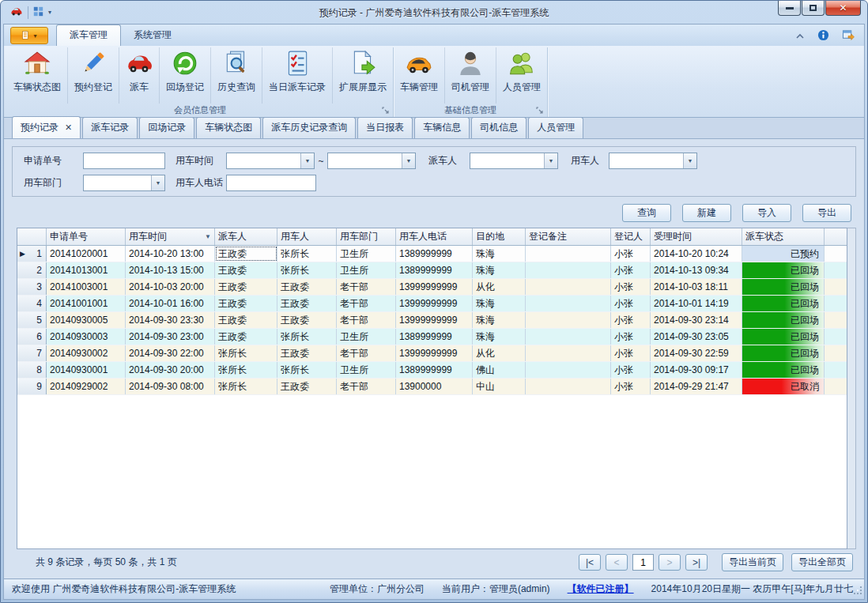 This screenshot has width=868, height=603. I want to click on window-switch-icon, so click(848, 36).